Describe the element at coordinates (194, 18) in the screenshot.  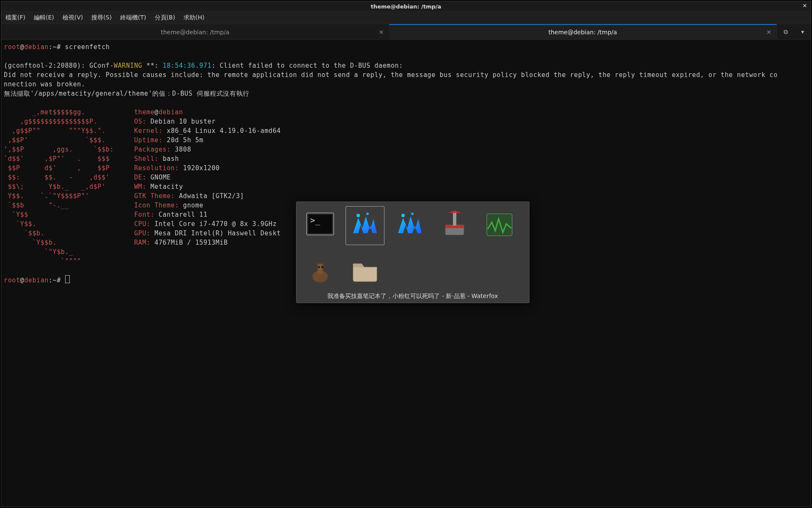
I see `menu-help: 求助(H)` at that location.